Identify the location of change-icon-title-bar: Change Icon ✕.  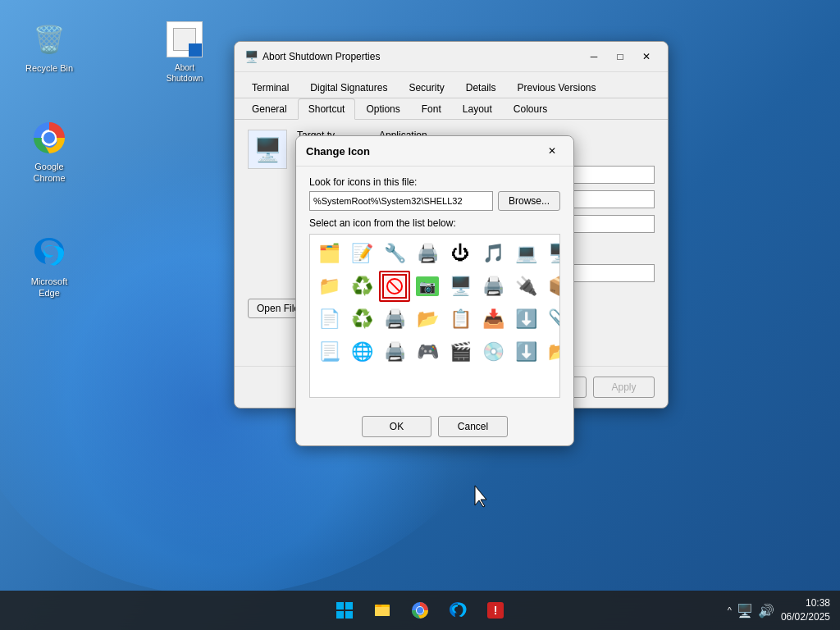
(435, 151).